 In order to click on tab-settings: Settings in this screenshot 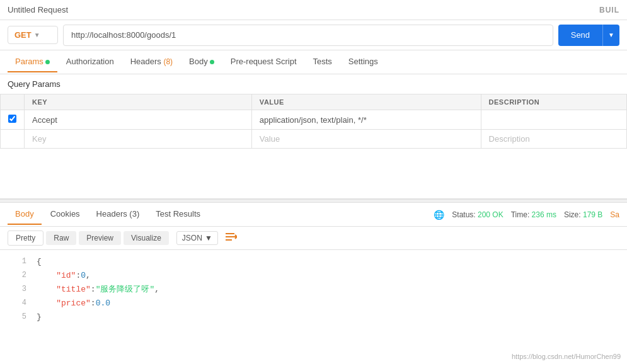, I will do `click(363, 62)`.